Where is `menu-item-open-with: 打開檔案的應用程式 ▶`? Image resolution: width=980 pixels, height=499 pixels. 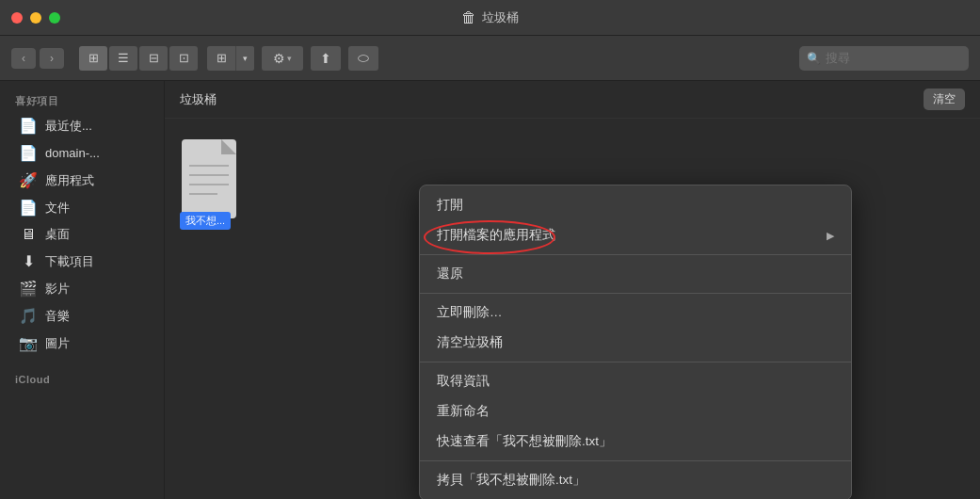
menu-item-open-with: 打開檔案的應用程式 ▶ is located at coordinates (635, 235).